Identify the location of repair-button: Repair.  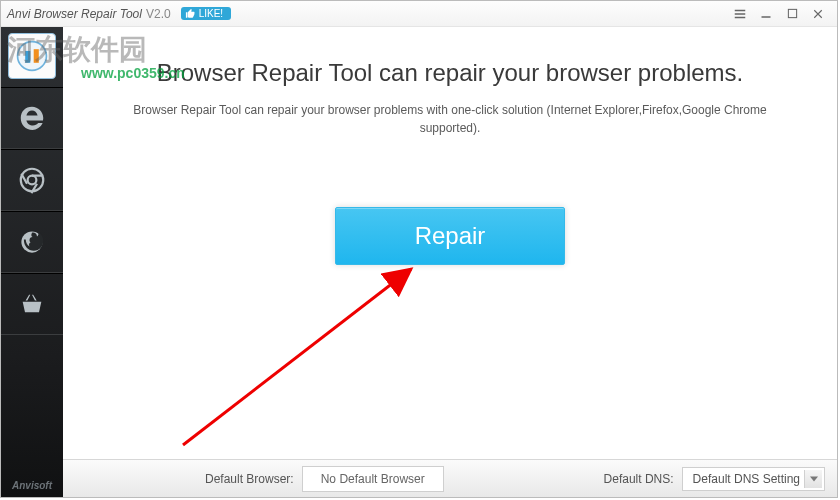
(450, 236).